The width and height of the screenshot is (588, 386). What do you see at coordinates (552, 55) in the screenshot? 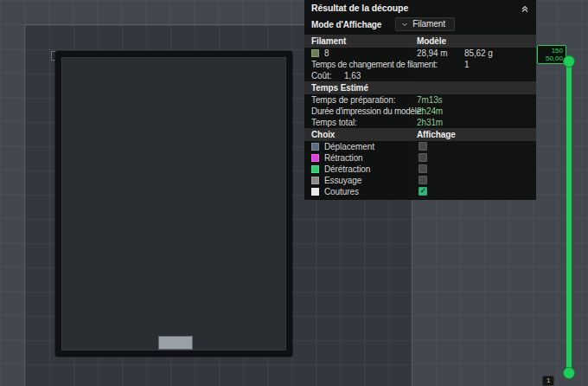
I see `layer-slider-top-badge: 150 50,00` at bounding box center [552, 55].